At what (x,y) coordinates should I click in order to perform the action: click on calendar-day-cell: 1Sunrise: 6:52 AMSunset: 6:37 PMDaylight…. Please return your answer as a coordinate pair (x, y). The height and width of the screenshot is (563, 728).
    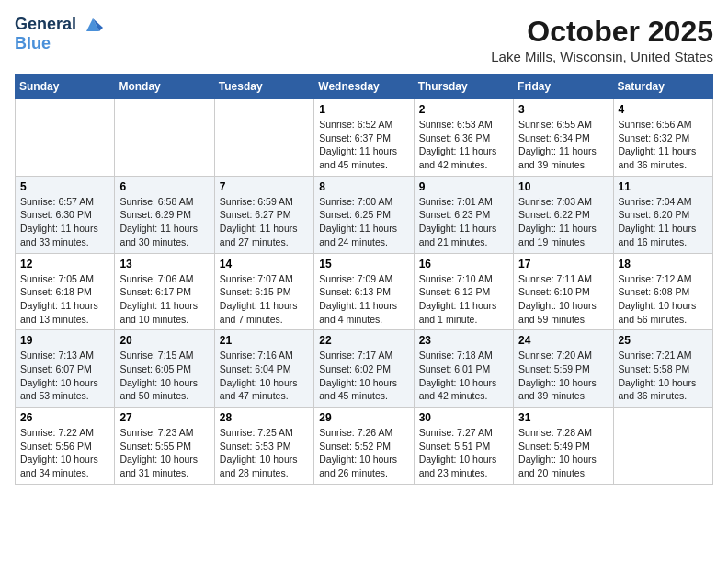
    Looking at the image, I should click on (364, 138).